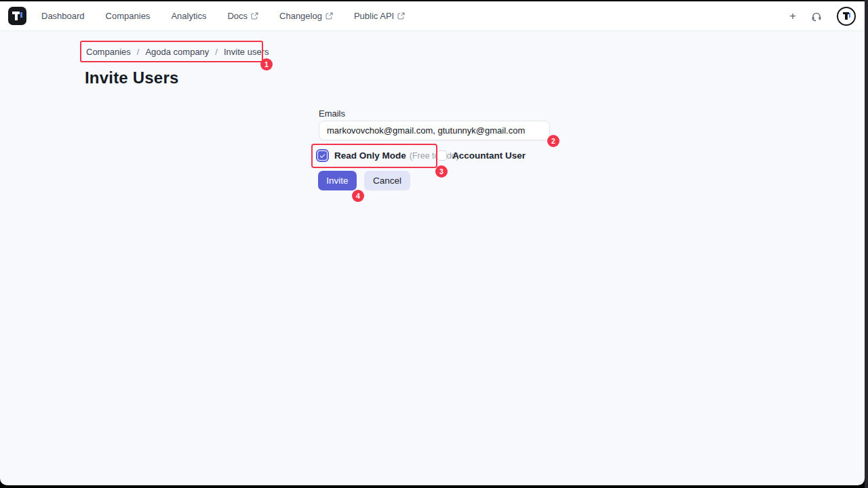 The width and height of the screenshot is (868, 488). Describe the element at coordinates (223, 16) in the screenshot. I see `nav-links: Dashboard Companies Analytics Docs Chang…` at that location.